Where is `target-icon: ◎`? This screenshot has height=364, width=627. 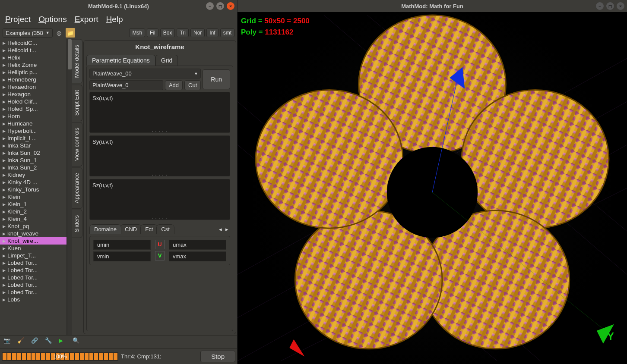 target-icon: ◎ is located at coordinates (59, 33).